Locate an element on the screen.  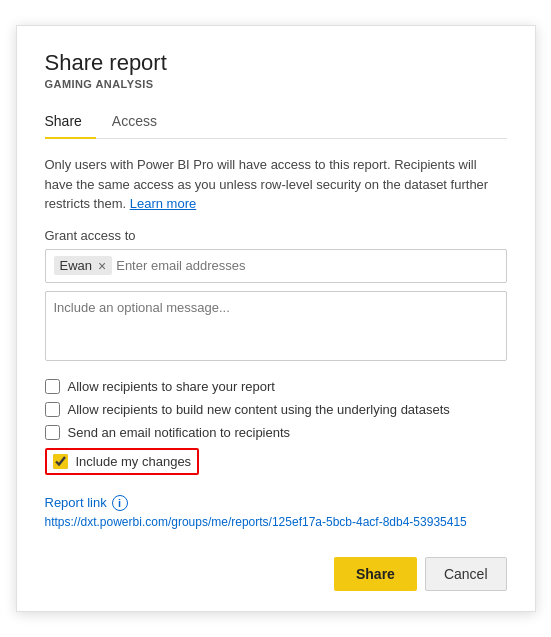
cancel-button: Cancel is located at coordinates (466, 574).